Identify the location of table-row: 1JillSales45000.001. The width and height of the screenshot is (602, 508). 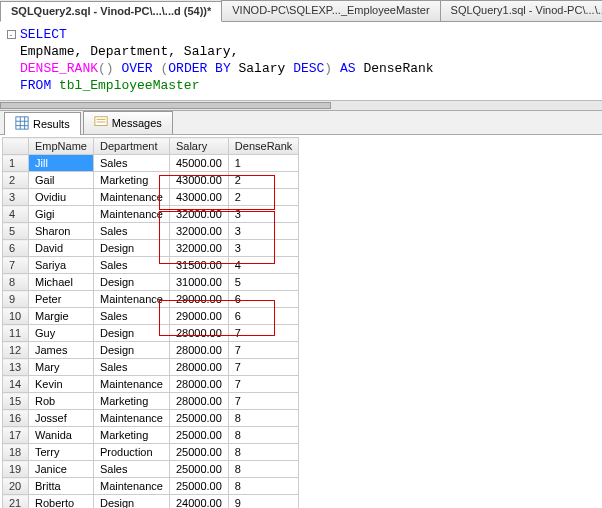
(151, 164).